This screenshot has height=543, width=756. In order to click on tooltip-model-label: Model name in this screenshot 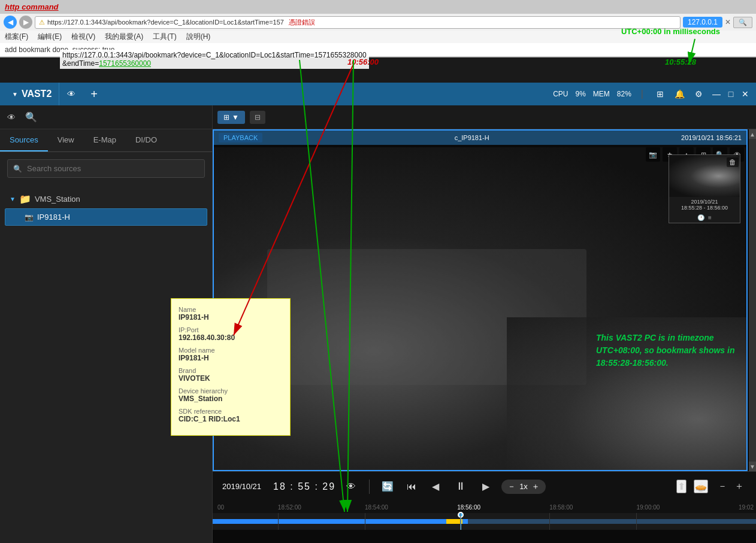, I will do `click(231, 350)`.